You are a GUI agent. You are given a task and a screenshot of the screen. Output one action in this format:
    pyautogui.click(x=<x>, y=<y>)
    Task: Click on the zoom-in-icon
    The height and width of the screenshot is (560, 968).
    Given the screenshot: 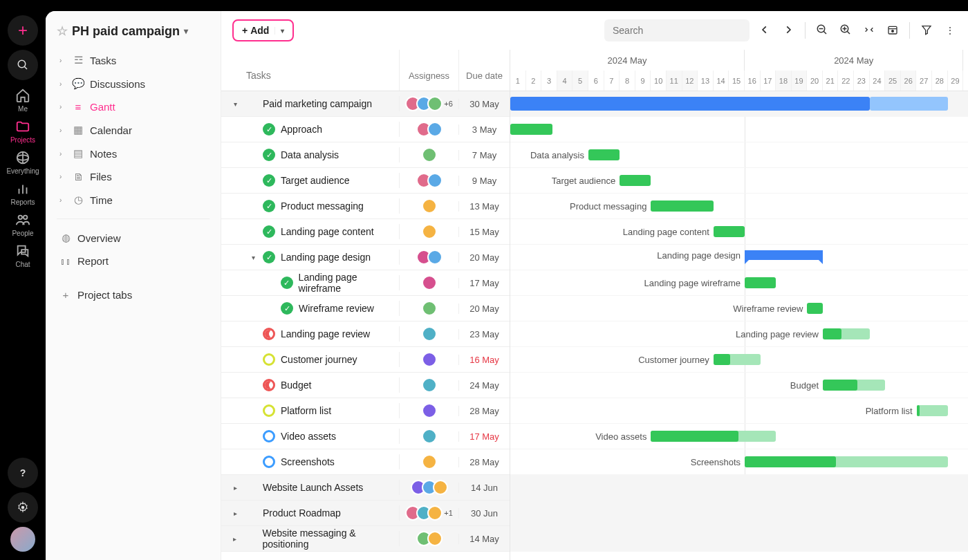 What is the action you would take?
    pyautogui.click(x=846, y=30)
    